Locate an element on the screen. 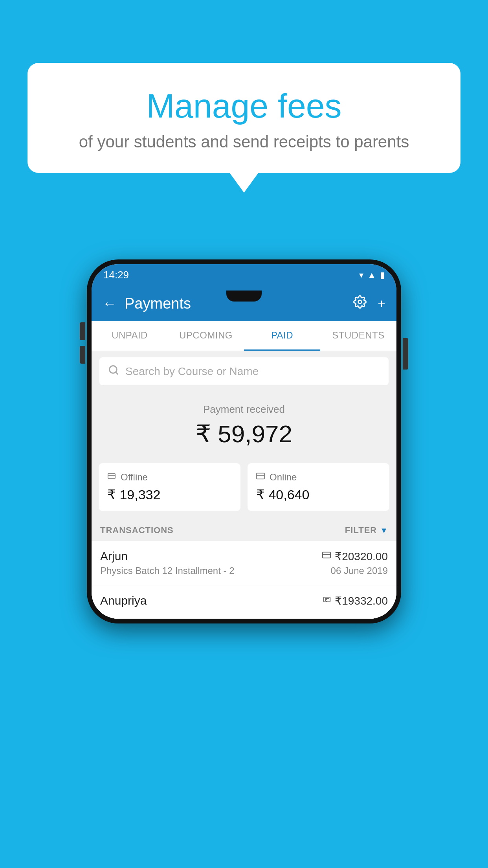 The image size is (488, 868). transaction-name-anupriya: Anupriya is located at coordinates (123, 601).